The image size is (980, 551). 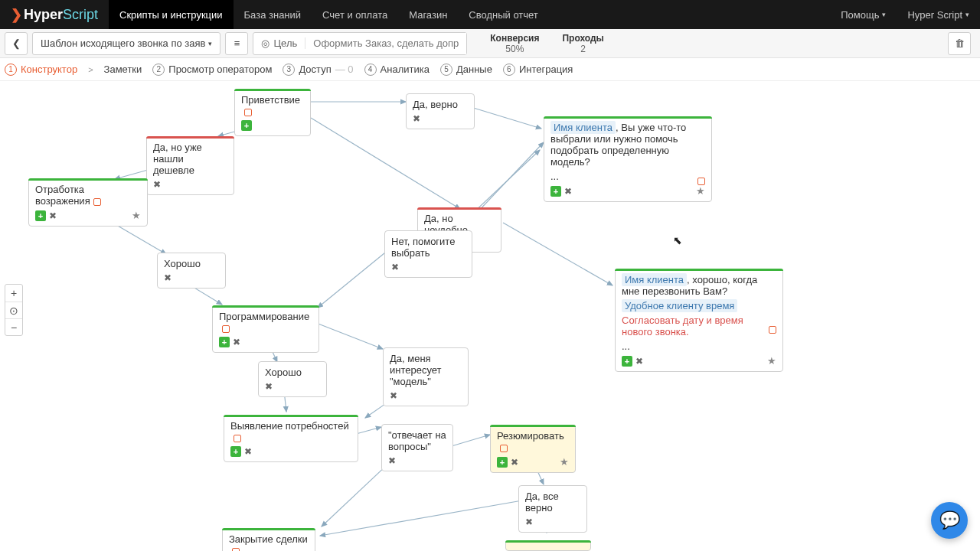 What do you see at coordinates (126, 44) in the screenshot?
I see `template-dropdown: Шаблон исходящего звонка по заяв▾` at bounding box center [126, 44].